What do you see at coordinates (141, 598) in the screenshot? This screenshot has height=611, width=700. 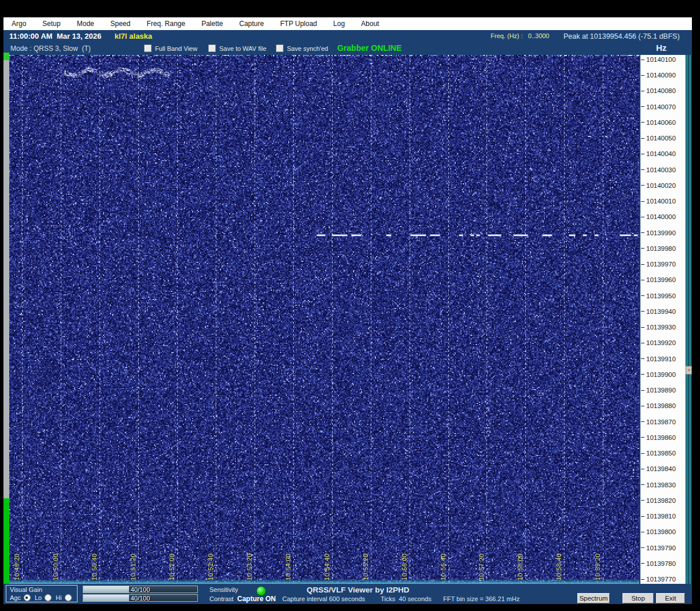 I see `contrast-value: 40/100` at bounding box center [141, 598].